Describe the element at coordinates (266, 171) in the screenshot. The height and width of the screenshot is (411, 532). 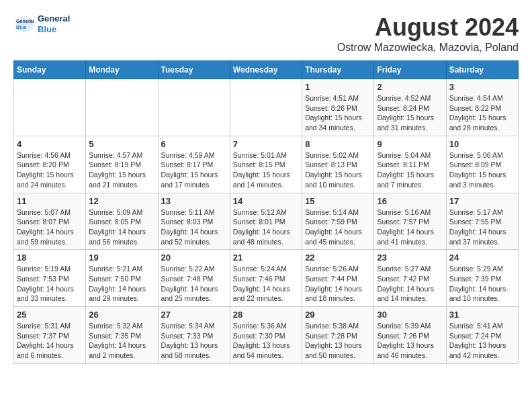
I see `day-info: Sunrise: 5:01 AM Sunset: 8:15 PM Dayligh…` at that location.